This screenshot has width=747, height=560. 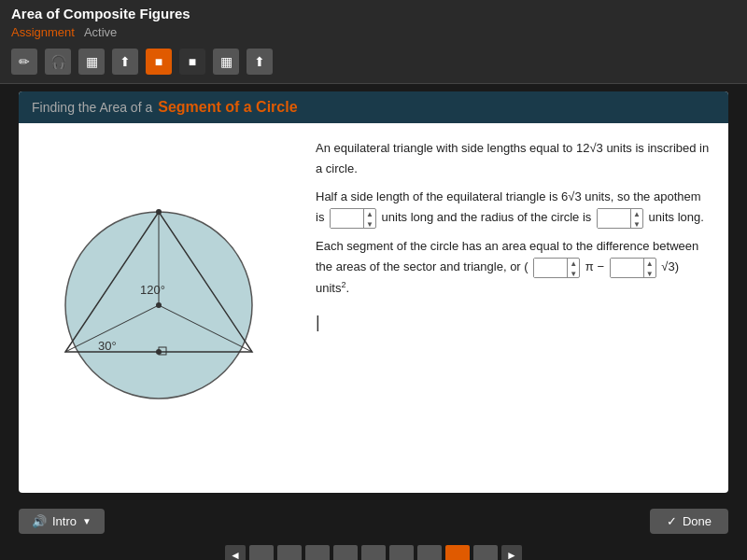 What do you see at coordinates (192, 62) in the screenshot?
I see `square-dark-button: ■` at bounding box center [192, 62].